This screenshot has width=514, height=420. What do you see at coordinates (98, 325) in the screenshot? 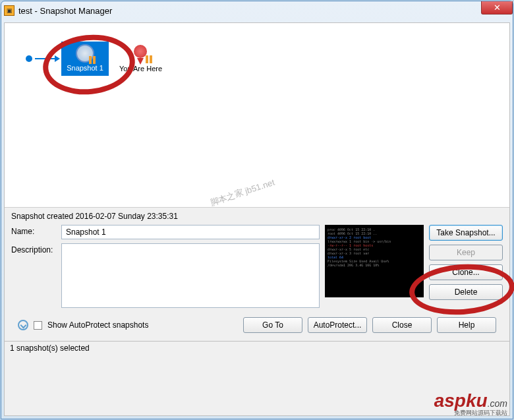
I see `show-autoprotect-label: Show AutoProtect snapshots` at bounding box center [98, 325].